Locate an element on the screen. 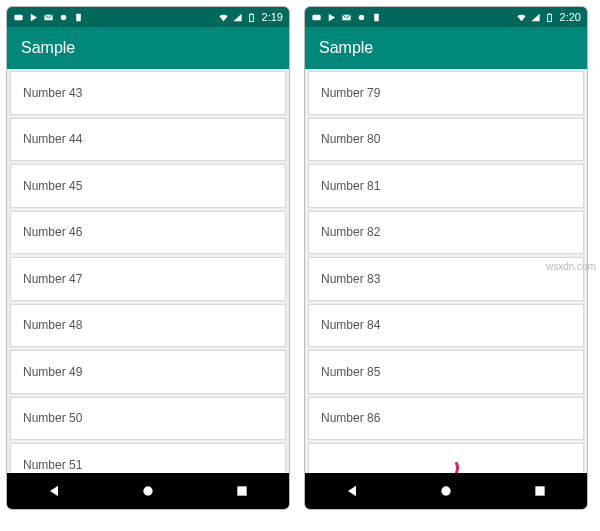  list-item: Number 81 is located at coordinates (446, 186).